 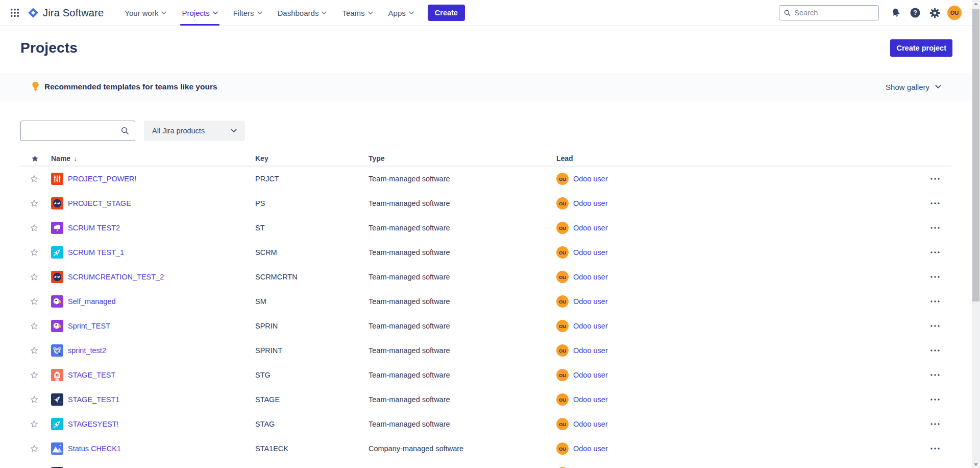 What do you see at coordinates (94, 449) in the screenshot?
I see `project-name-link: Status CHECK1` at bounding box center [94, 449].